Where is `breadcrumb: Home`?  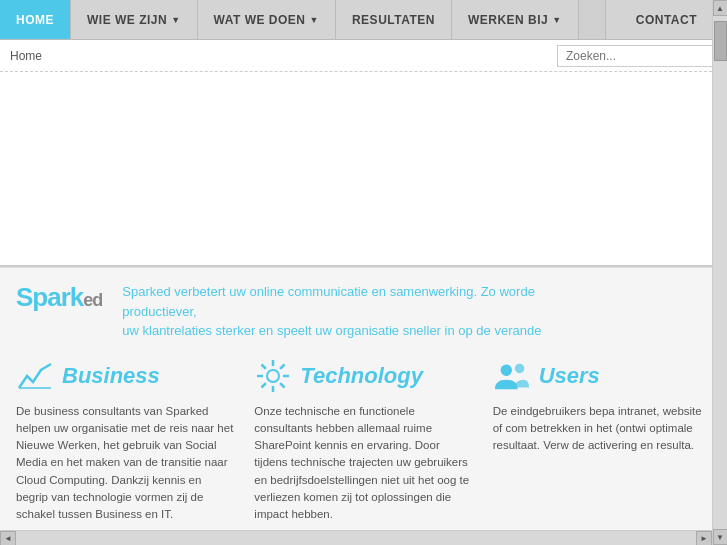 breadcrumb: Home is located at coordinates (26, 56).